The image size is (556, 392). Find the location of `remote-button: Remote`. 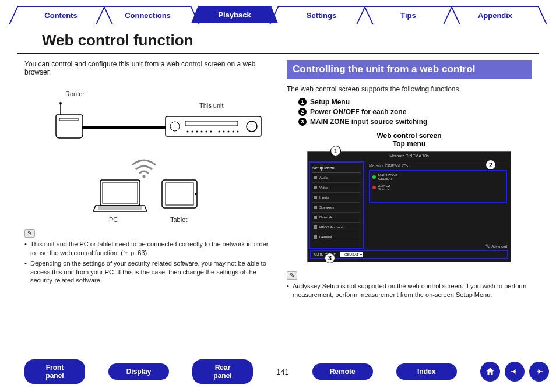

remote-button: Remote is located at coordinates (343, 372).